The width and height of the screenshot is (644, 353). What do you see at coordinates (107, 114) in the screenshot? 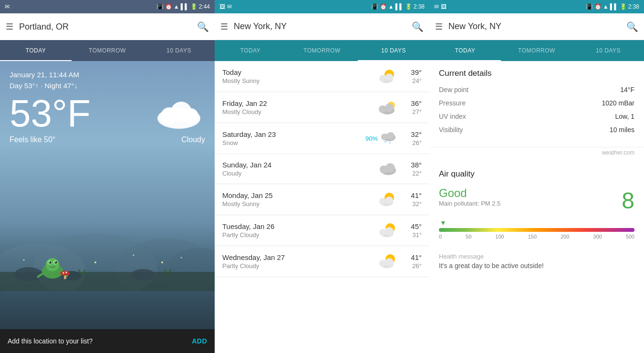
I see `main-temp-row: 53°F` at bounding box center [107, 114].